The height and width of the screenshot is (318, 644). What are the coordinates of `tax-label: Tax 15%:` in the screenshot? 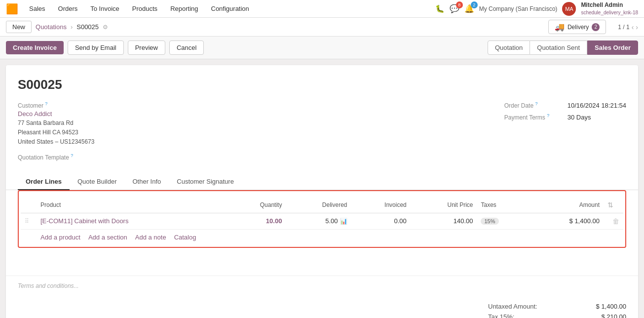 It's located at (501, 316).